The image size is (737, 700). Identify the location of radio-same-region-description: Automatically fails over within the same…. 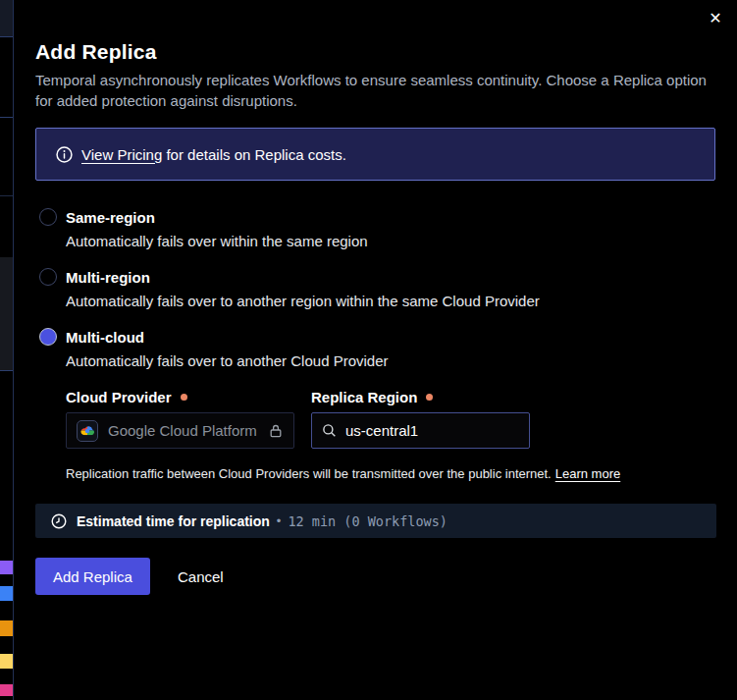
(217, 242).